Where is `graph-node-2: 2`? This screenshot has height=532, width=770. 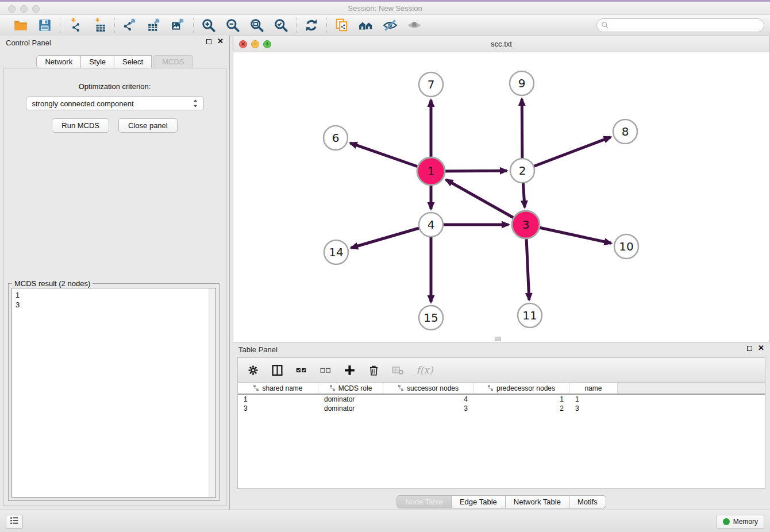 graph-node-2: 2 is located at coordinates (522, 171).